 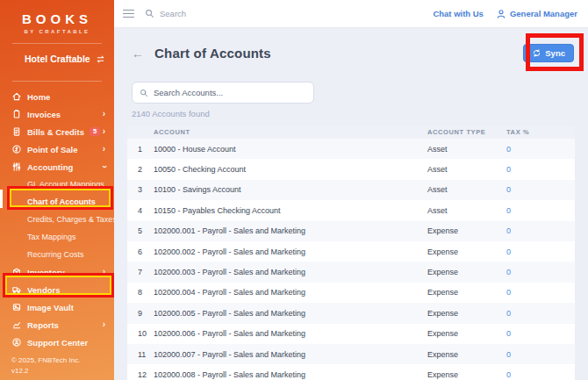 I want to click on table-row: 10102000.006 - Payroll - Sales and Marke…, so click(x=351, y=333).